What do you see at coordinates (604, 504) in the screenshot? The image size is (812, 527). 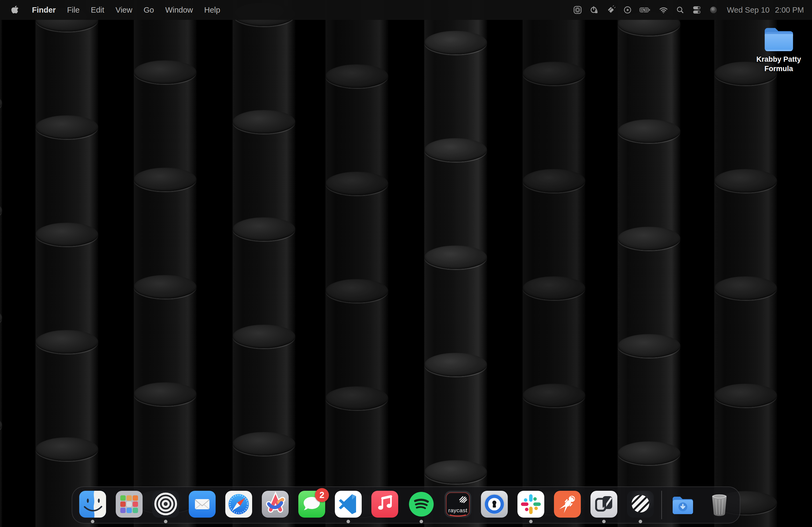 I see `overlapping-windows-app-icon` at bounding box center [604, 504].